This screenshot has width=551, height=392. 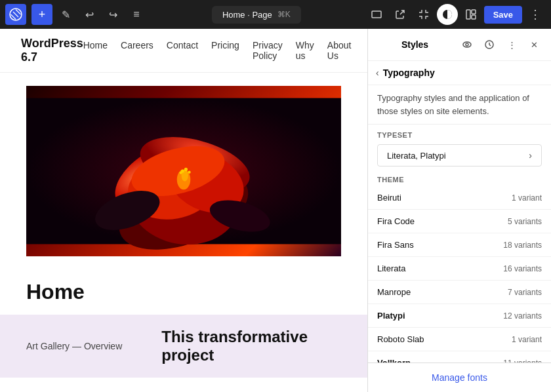 I want to click on site-header: WordPress 6.7 Home Careers Contact Prici…, so click(x=184, y=51).